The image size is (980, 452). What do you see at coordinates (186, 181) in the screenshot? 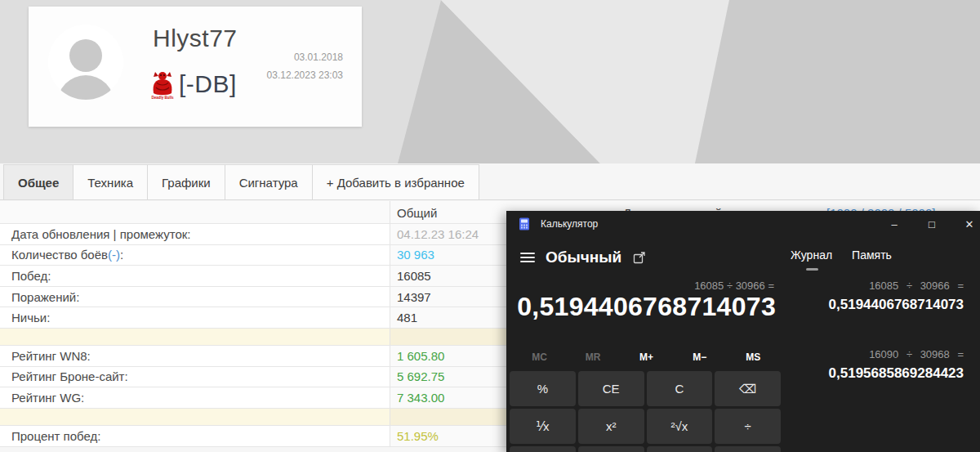
I see `tab-2: Графики` at bounding box center [186, 181].